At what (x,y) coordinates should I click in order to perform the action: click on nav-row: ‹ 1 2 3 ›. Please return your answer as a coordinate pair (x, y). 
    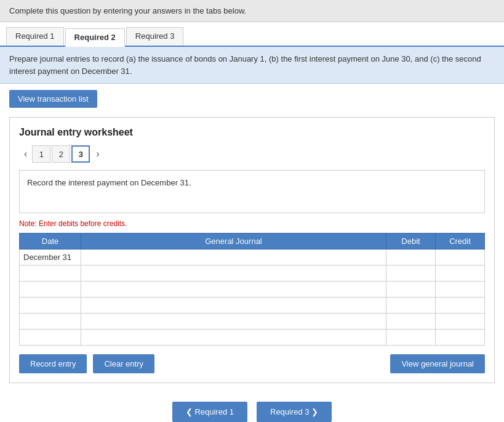
    Looking at the image, I should click on (252, 154).